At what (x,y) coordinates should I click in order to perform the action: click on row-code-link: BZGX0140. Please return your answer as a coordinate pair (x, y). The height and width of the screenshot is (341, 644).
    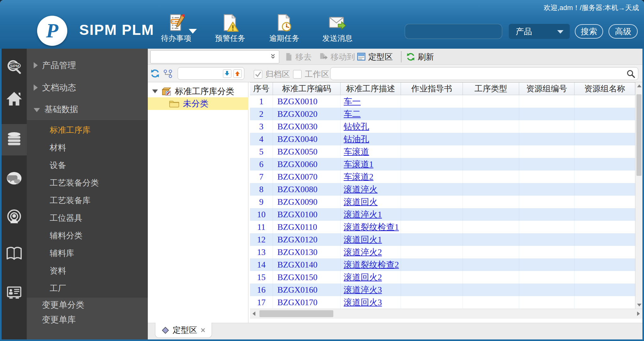
    Looking at the image, I should click on (307, 265).